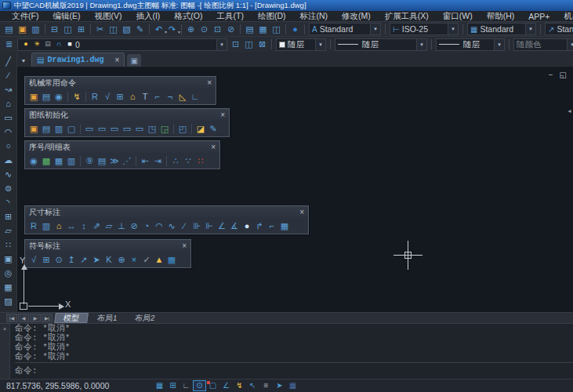  I want to click on grid-toggle-icon: ⊞, so click(172, 386).